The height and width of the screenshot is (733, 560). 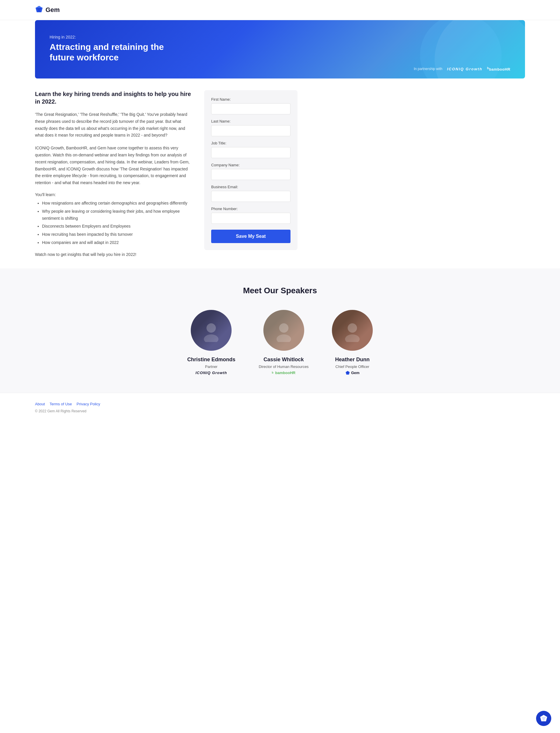 What do you see at coordinates (251, 193) in the screenshot?
I see `business-email-group: Business Email:` at bounding box center [251, 193].